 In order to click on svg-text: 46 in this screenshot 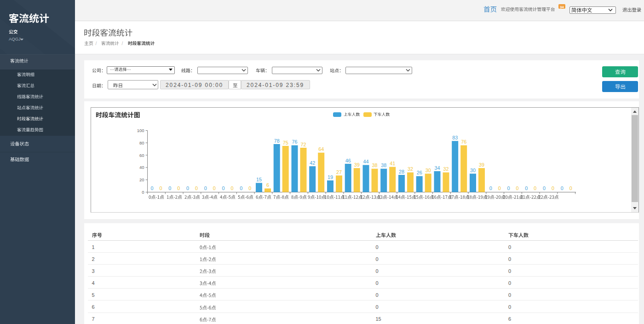, I will do `click(348, 161)`.